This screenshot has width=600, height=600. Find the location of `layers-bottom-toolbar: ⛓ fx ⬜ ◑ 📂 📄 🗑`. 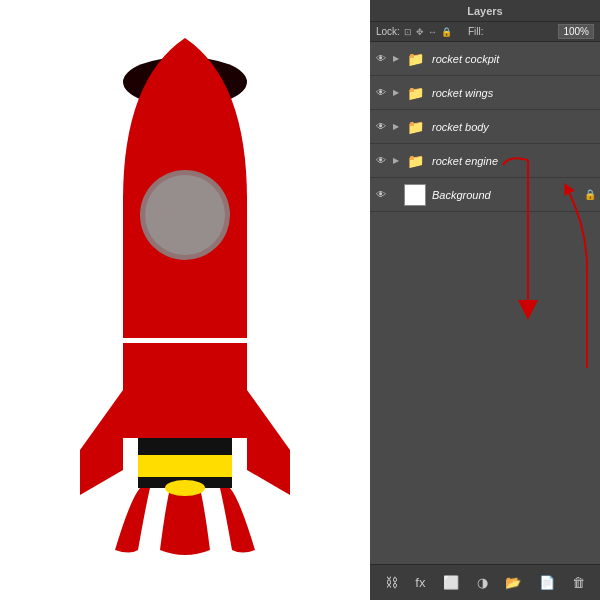

layers-bottom-toolbar: ⛓ fx ⬜ ◑ 📂 📄 🗑 is located at coordinates (485, 582).